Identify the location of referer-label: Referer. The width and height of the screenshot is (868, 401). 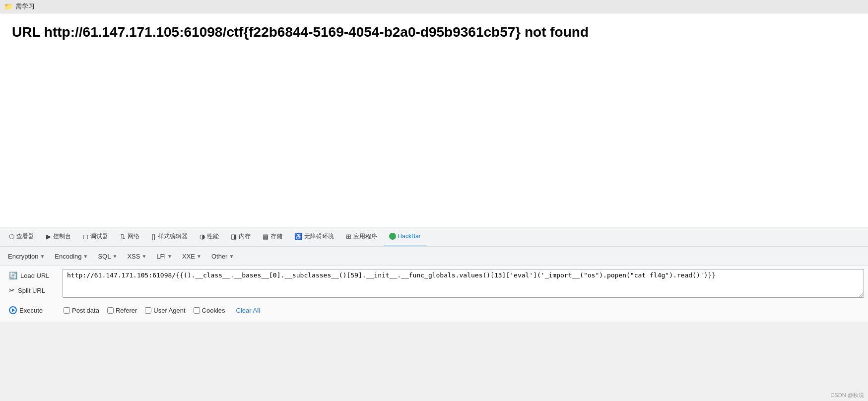
(126, 311).